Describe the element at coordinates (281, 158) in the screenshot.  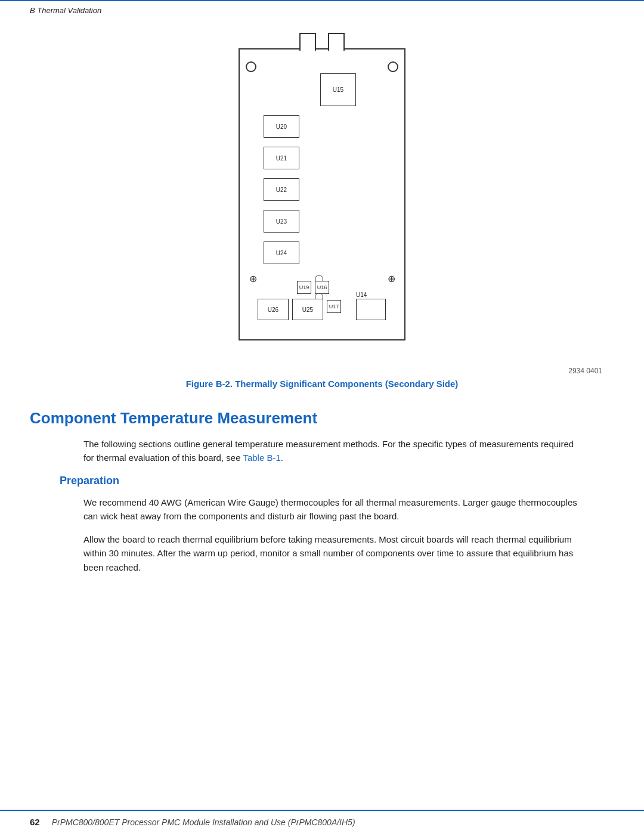
I see `component-u21: U21` at that location.